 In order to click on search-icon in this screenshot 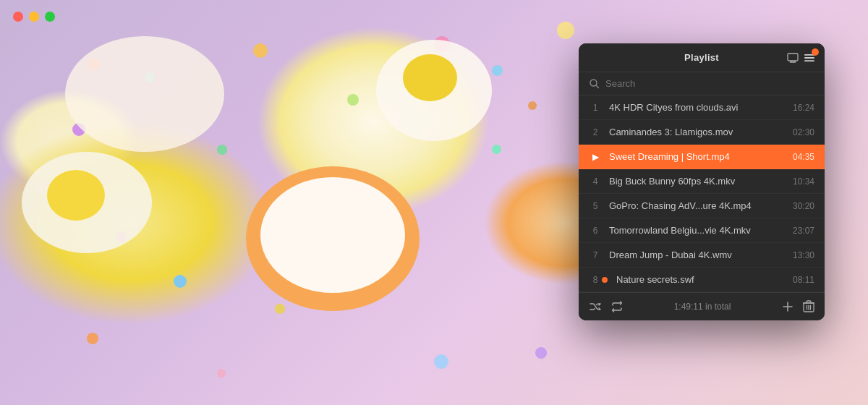, I will do `click(595, 84)`.